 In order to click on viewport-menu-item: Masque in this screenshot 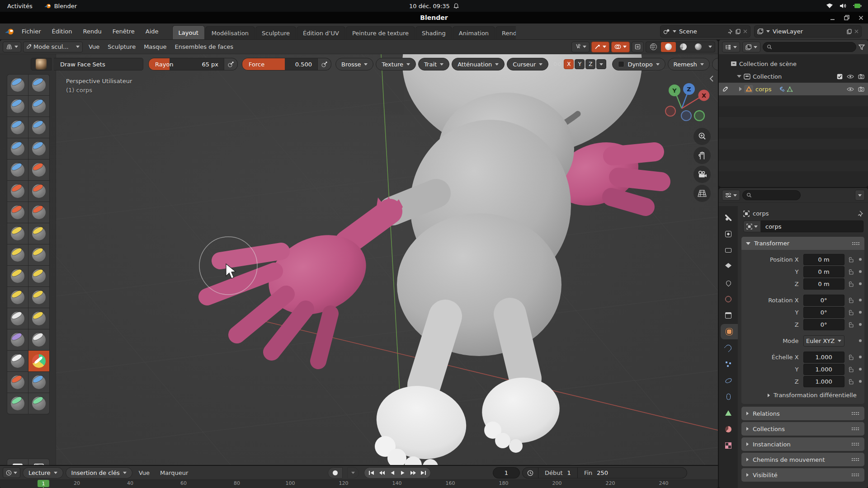, I will do `click(155, 47)`.